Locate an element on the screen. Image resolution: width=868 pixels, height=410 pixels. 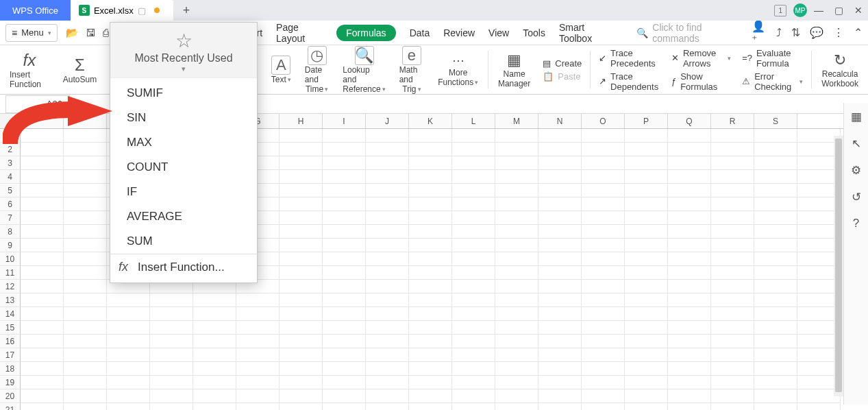
show-formulas-button: ƒShow Formulas is located at coordinates (702, 82).